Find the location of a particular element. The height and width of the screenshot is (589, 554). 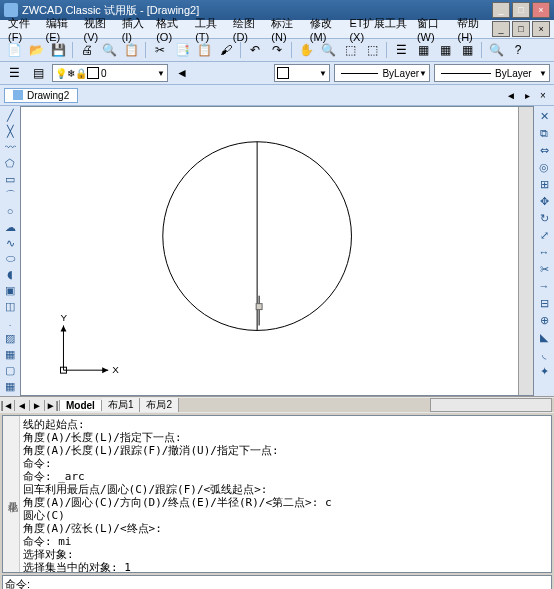

doc-close-button: × is located at coordinates (541, 29).